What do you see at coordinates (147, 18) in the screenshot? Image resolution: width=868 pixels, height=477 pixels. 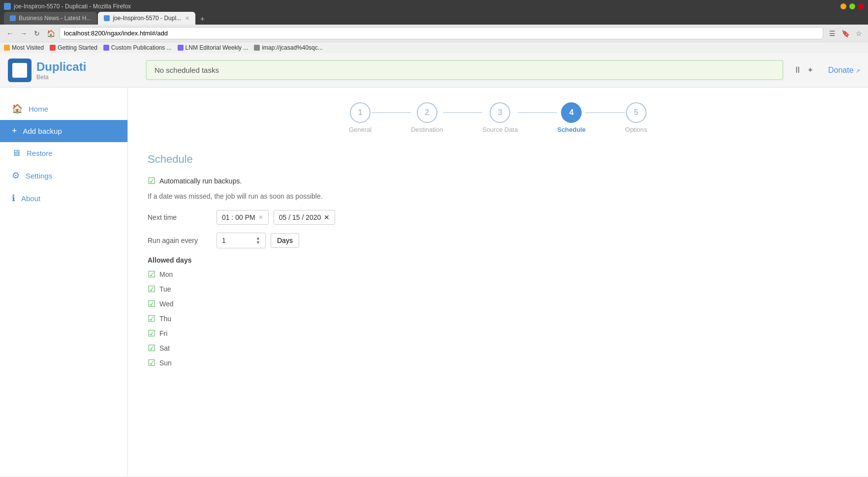 I see `tab2-label: joe-Inspiron-5570 - Dupl...` at bounding box center [147, 18].